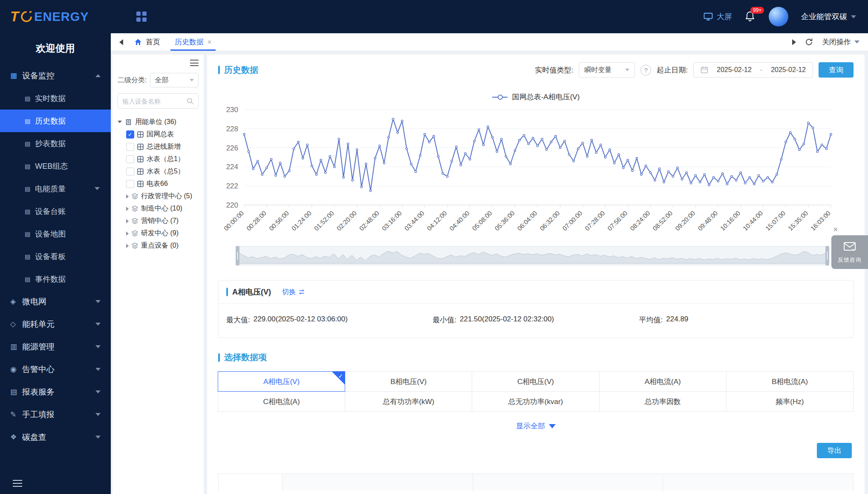 The height and width of the screenshot is (494, 868). What do you see at coordinates (158, 135) in the screenshot?
I see `tree-device-国网总表: ✓ 国网总表` at bounding box center [158, 135].